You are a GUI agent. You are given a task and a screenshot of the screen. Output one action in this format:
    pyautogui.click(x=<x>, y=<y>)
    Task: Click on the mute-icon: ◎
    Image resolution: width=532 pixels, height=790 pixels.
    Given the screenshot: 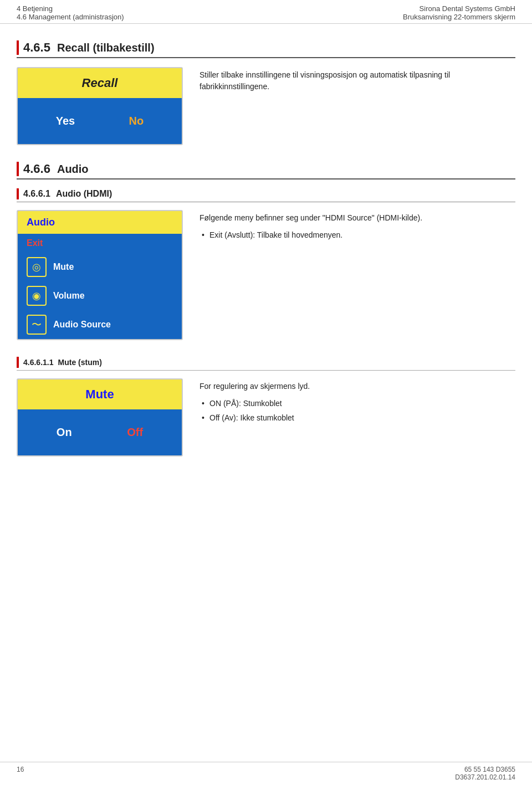 What is the action you would take?
    pyautogui.click(x=37, y=267)
    